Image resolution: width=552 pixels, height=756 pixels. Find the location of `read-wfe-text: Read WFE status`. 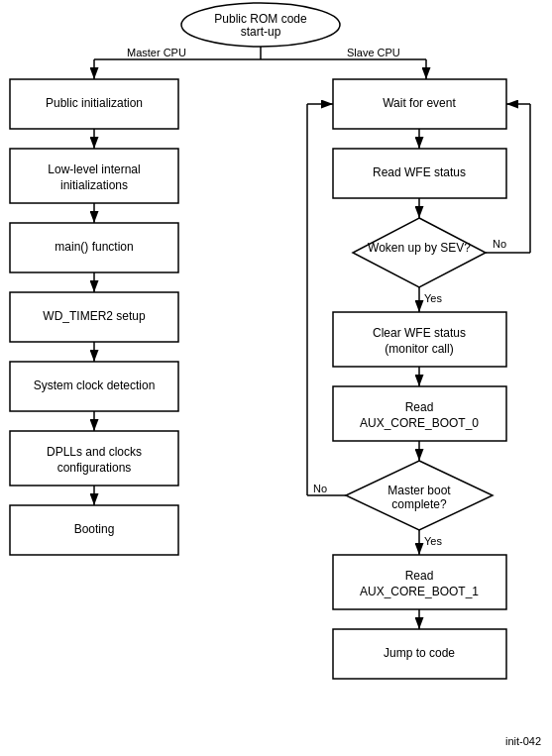

read-wfe-text: Read WFE status is located at coordinates (419, 172).